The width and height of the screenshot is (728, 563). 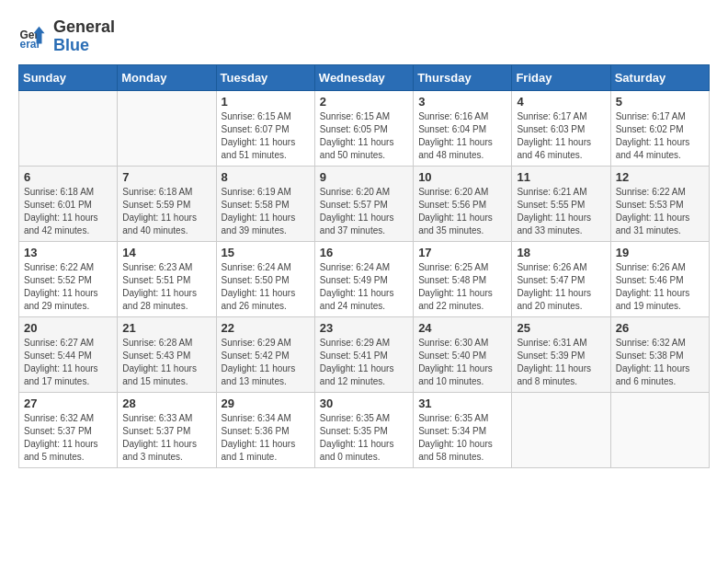 I want to click on day-number: 24, so click(x=462, y=327).